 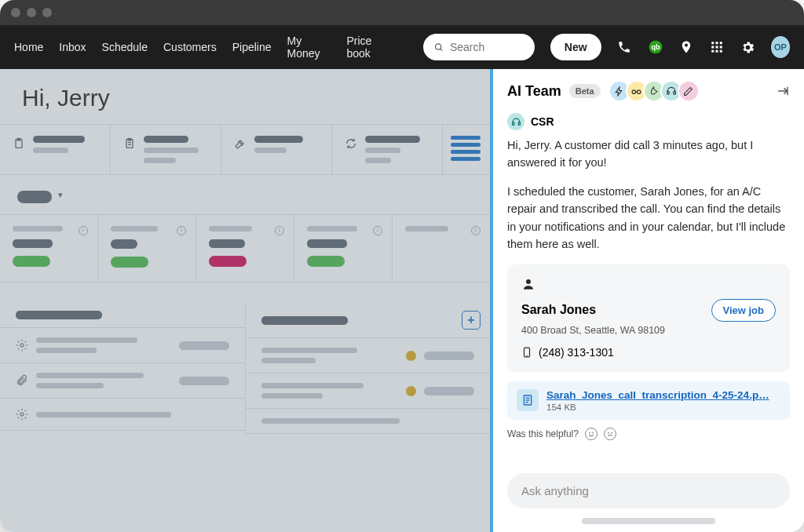 What do you see at coordinates (16, 13) in the screenshot?
I see `window-close-dot` at bounding box center [16, 13].